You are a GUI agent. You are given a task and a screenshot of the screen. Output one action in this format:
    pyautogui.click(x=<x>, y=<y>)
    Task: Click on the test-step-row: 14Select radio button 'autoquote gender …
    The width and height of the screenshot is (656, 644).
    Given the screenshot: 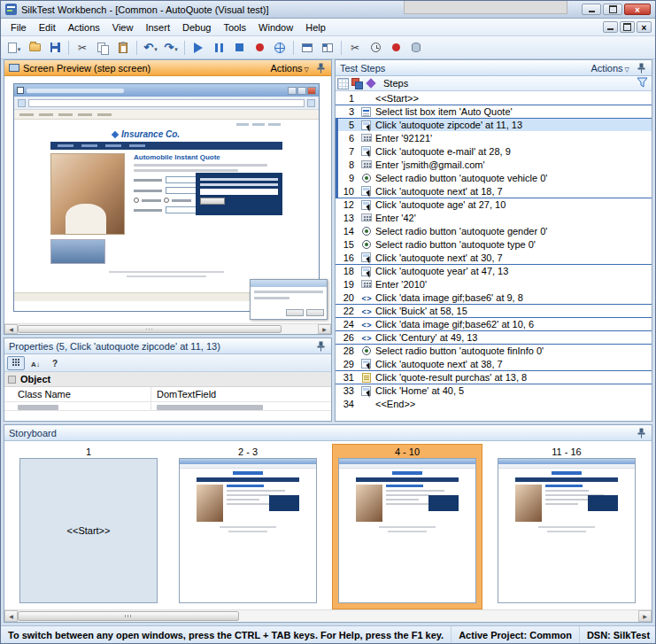 What is the action you would take?
    pyautogui.click(x=494, y=230)
    